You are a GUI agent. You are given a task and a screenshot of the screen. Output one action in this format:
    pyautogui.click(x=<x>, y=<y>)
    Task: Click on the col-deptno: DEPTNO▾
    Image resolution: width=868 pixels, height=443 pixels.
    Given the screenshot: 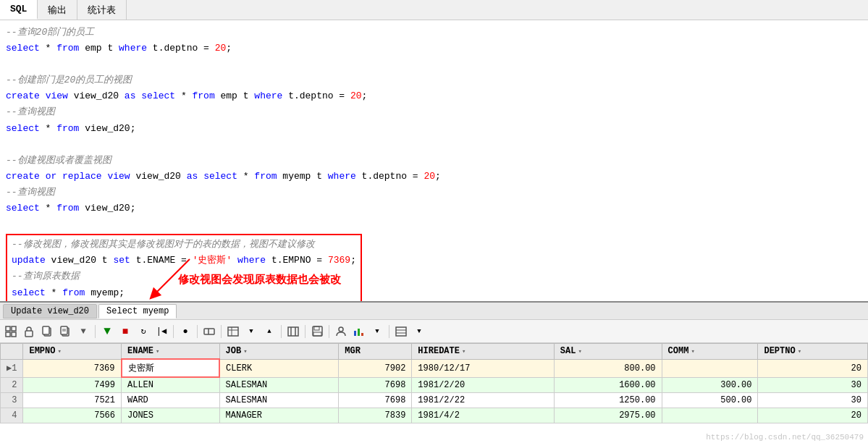 What is the action you would take?
    pyautogui.click(x=813, y=352)
    